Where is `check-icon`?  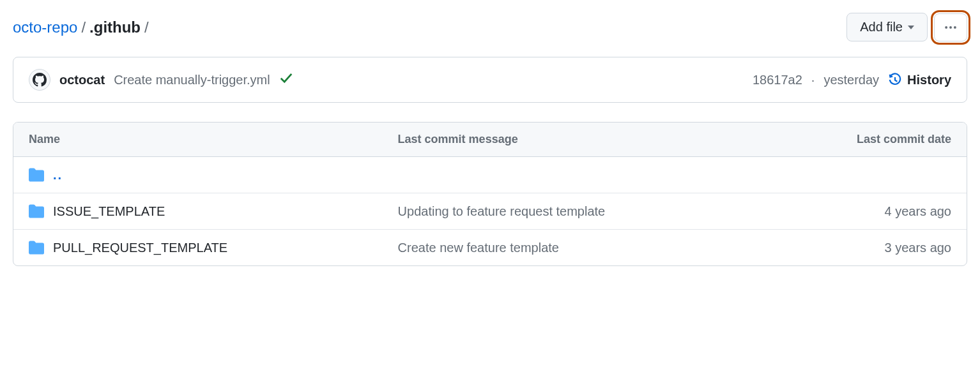
check-icon is located at coordinates (286, 80).